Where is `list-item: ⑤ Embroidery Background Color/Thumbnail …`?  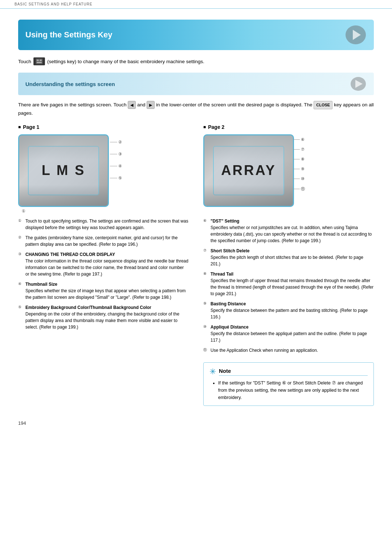
list-item: ⑤ Embroidery Background Color/Thumbnail … is located at coordinates (103, 317).